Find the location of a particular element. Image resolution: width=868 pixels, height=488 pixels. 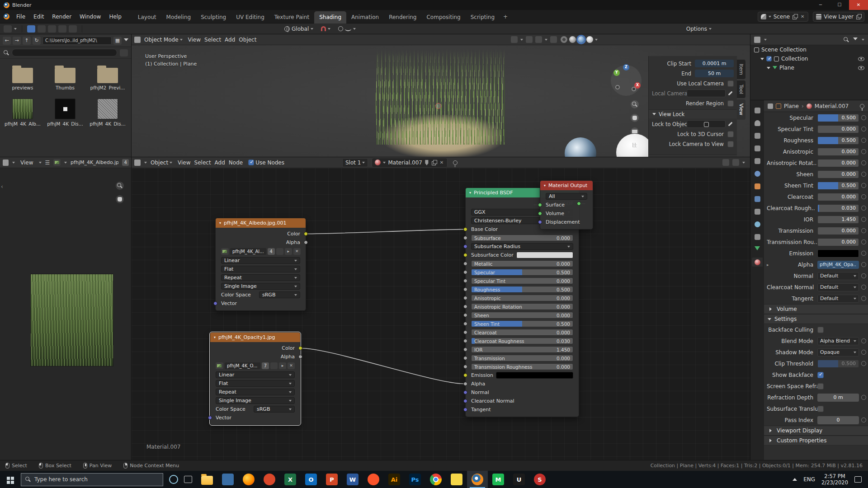

forward-icon: → is located at coordinates (17, 41).